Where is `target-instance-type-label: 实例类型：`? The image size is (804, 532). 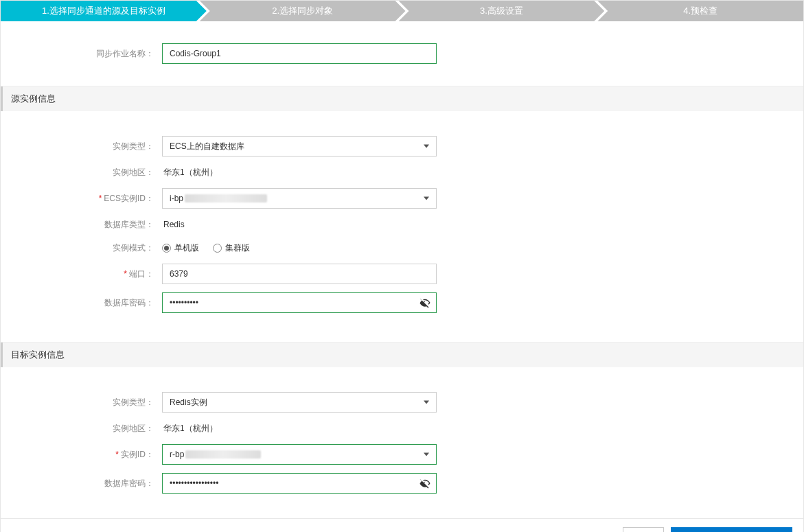 target-instance-type-label: 实例类型： is located at coordinates (81, 402).